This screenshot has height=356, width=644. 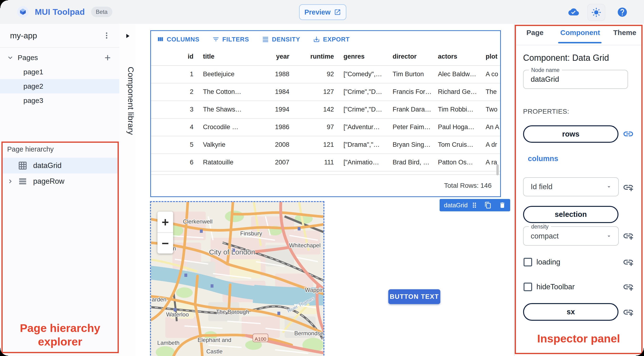 I want to click on selected-component-chip: dataGrid, so click(x=475, y=205).